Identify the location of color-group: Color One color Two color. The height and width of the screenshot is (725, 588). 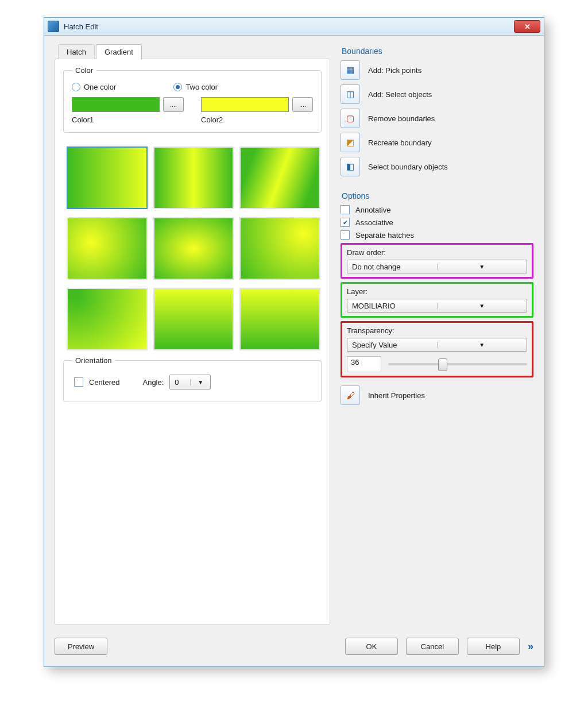
(192, 99).